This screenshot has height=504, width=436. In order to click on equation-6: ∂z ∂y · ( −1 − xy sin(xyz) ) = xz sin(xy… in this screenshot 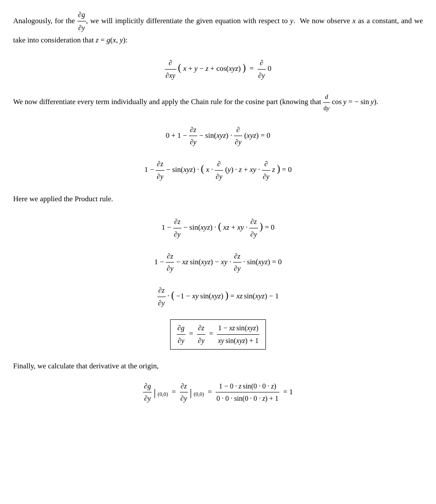, I will do `click(218, 297)`.